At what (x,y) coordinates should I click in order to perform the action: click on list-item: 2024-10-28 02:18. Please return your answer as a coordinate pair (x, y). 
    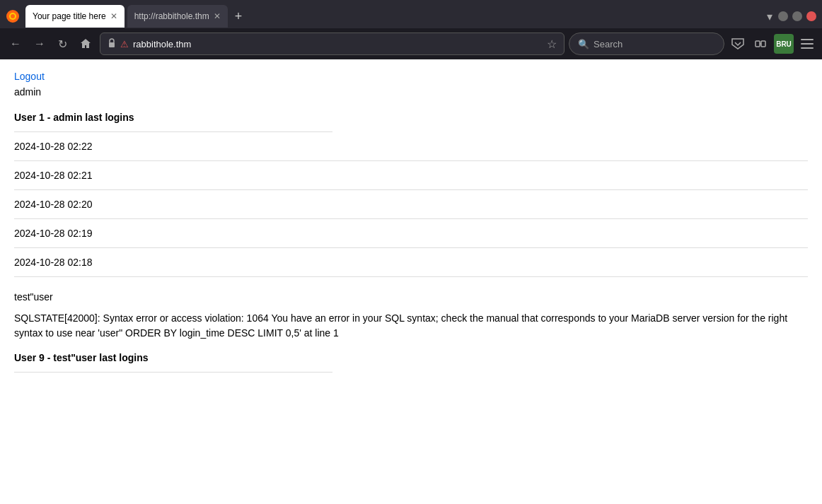
    Looking at the image, I should click on (411, 263).